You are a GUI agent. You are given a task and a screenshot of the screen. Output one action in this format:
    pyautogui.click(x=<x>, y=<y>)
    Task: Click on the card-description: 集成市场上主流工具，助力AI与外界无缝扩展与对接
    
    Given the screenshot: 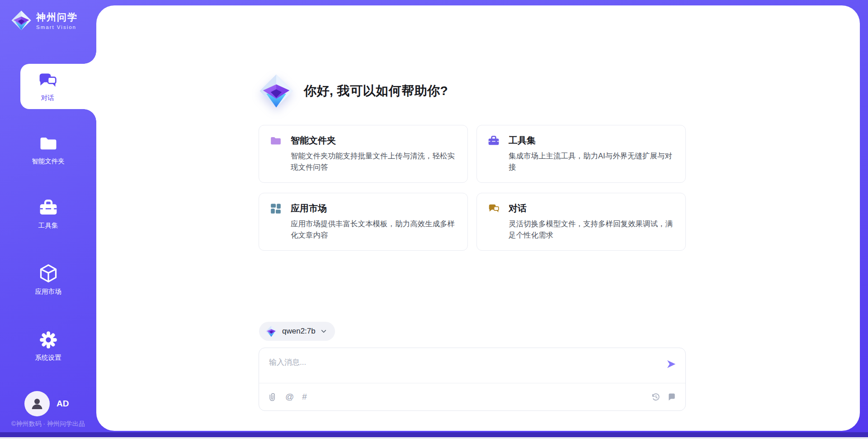 What is the action you would take?
    pyautogui.click(x=591, y=162)
    